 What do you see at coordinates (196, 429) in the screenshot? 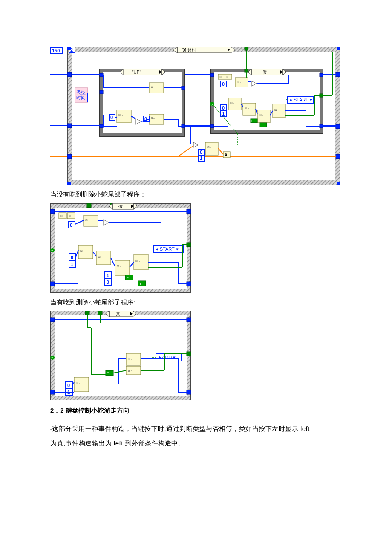
I see `paragraph-1: ◦这部分采用一种事件构造，当键按下时,通过判断类型与否相等，类如当按下左时显示 …` at bounding box center [196, 429].